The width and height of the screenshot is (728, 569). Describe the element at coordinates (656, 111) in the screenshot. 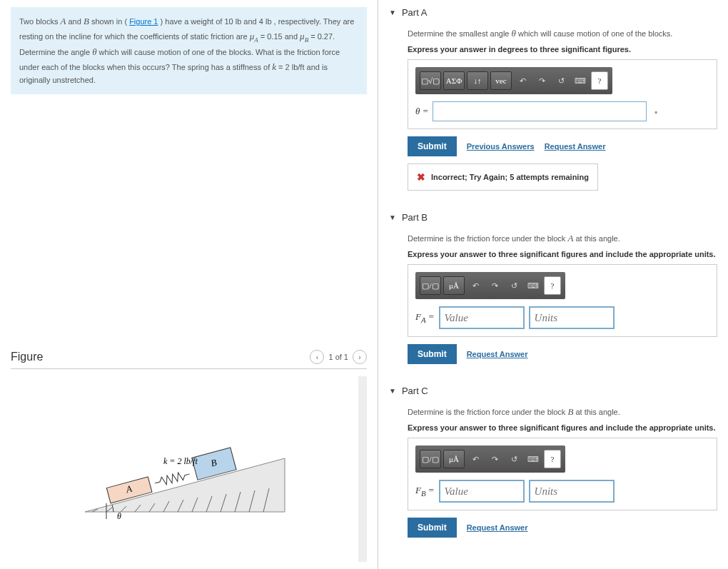

I see `degree-unit: ∘` at that location.